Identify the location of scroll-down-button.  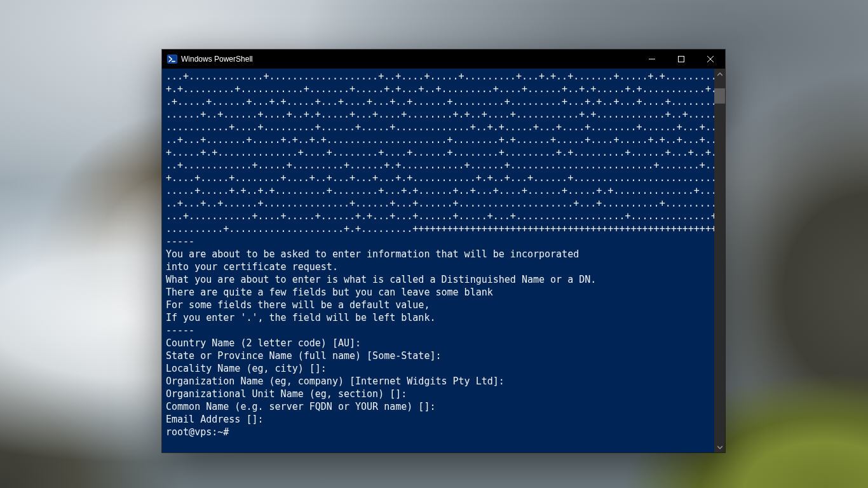
(719, 447).